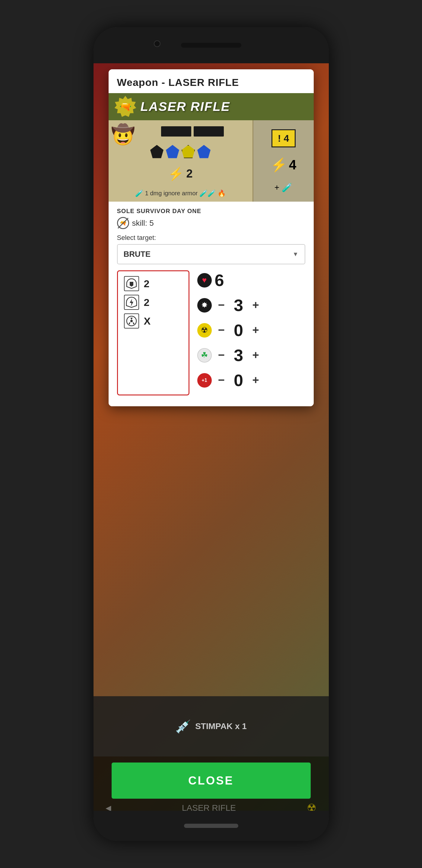 This screenshot has width=422, height=868. Describe the element at coordinates (256, 380) in the screenshot. I see `level-plus-button: +` at that location.